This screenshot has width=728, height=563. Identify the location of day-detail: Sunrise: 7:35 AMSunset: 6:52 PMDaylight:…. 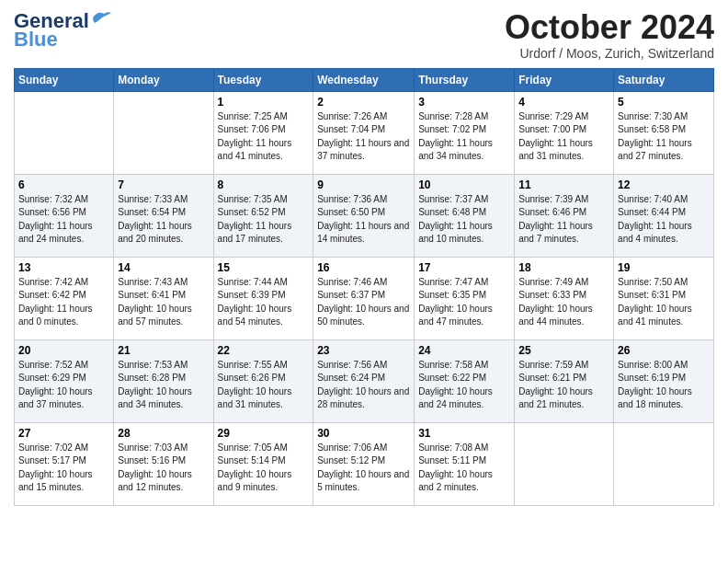
(264, 220).